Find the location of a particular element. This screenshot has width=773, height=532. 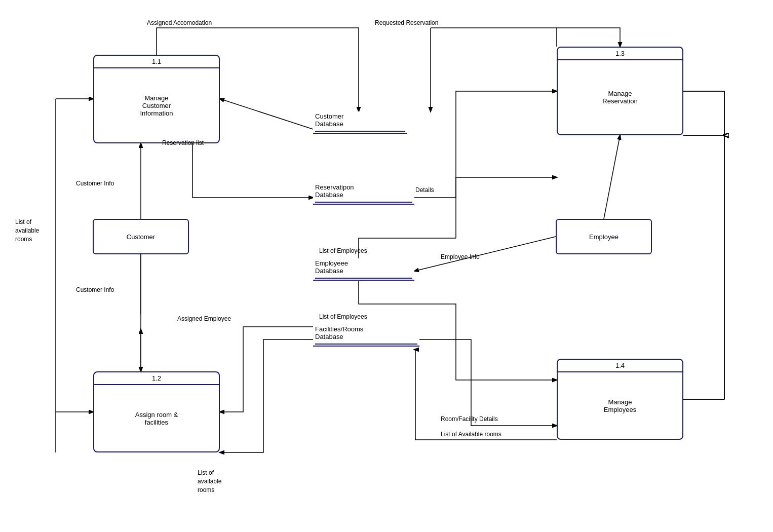

label-assigned-employee: Assigned Employee is located at coordinates (204, 319).